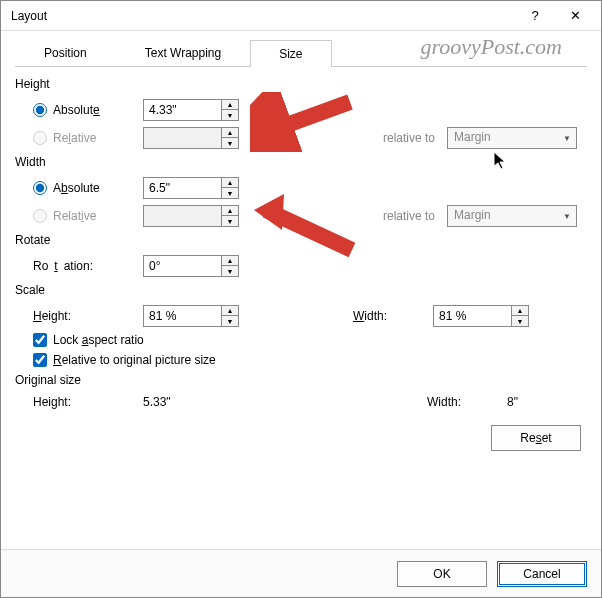 The height and width of the screenshot is (598, 602). I want to click on width-relative-to-value: Margin, so click(503, 216).